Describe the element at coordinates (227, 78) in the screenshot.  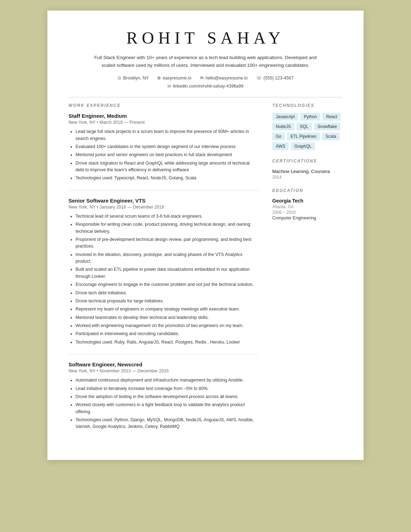
I see `email-text: hello@easyresume.io` at that location.